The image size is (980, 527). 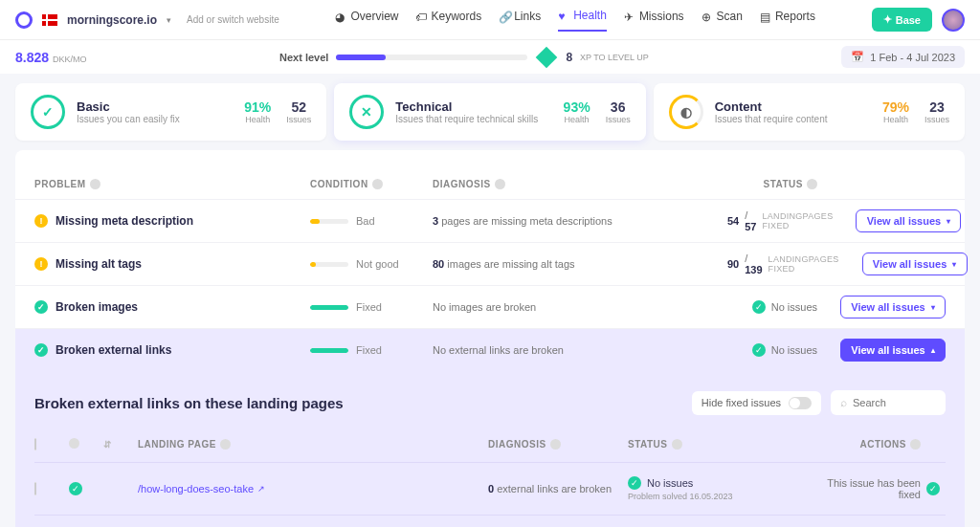 What do you see at coordinates (448, 20) in the screenshot?
I see `nav-keywords: 🏷Keywords` at bounding box center [448, 20].